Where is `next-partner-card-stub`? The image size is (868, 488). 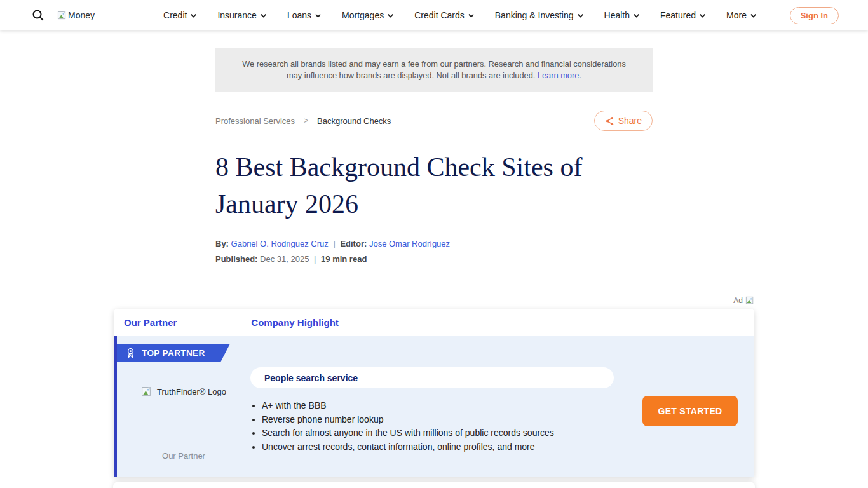 next-partner-card-stub is located at coordinates (434, 485).